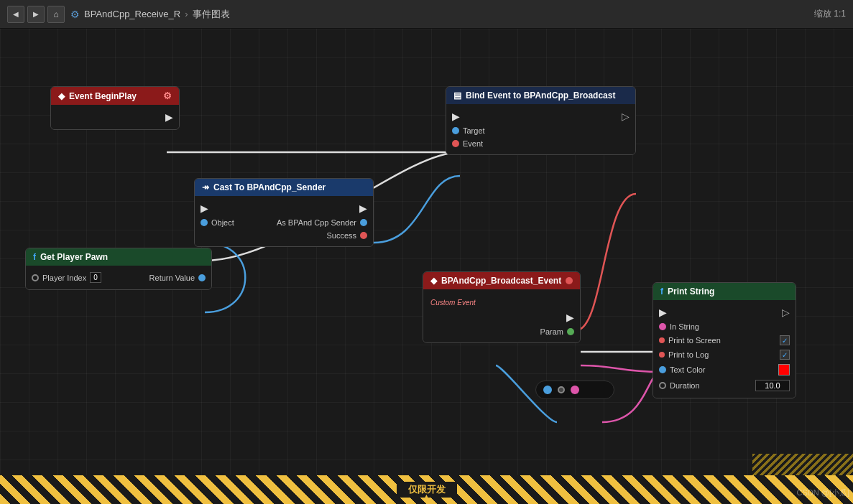  Describe the element at coordinates (474, 131) in the screenshot. I see `target-label: Target` at that location.